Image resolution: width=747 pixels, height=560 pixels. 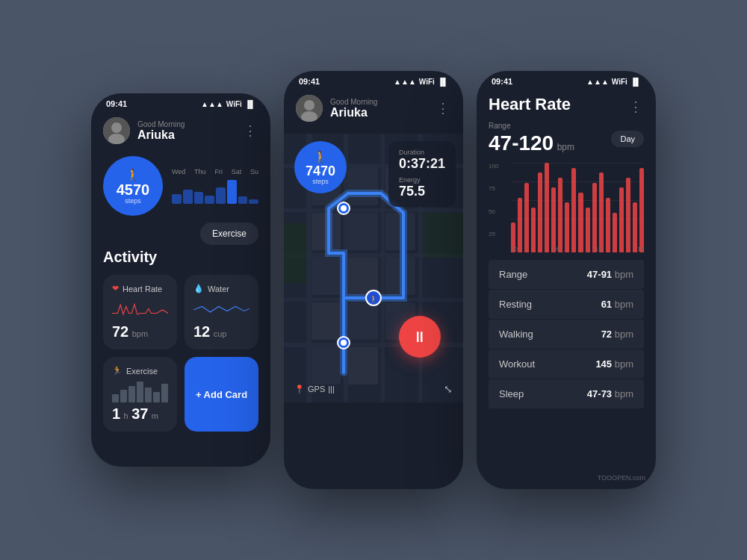 What do you see at coordinates (221, 394) in the screenshot?
I see `add-card-button: + Add Card` at bounding box center [221, 394].